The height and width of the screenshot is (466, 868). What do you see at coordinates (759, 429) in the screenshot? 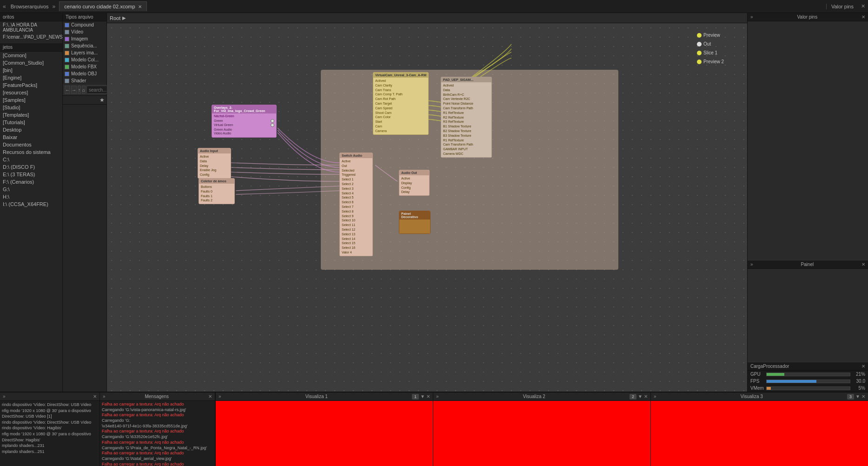
I see `viewer-panel-3: » Visualiza 3 3 ▼ ✕` at bounding box center [759, 429].